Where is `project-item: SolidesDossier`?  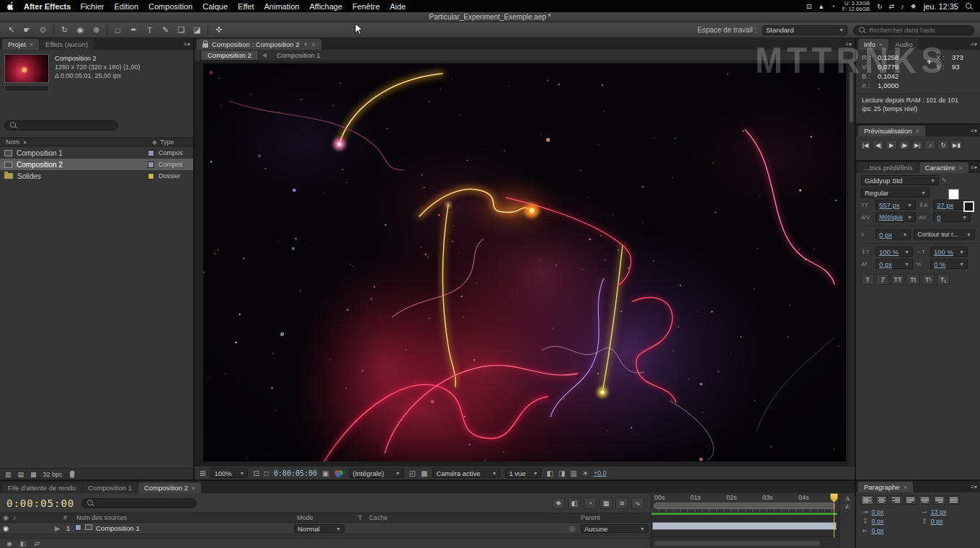
project-item: SolidesDossier is located at coordinates (97, 176).